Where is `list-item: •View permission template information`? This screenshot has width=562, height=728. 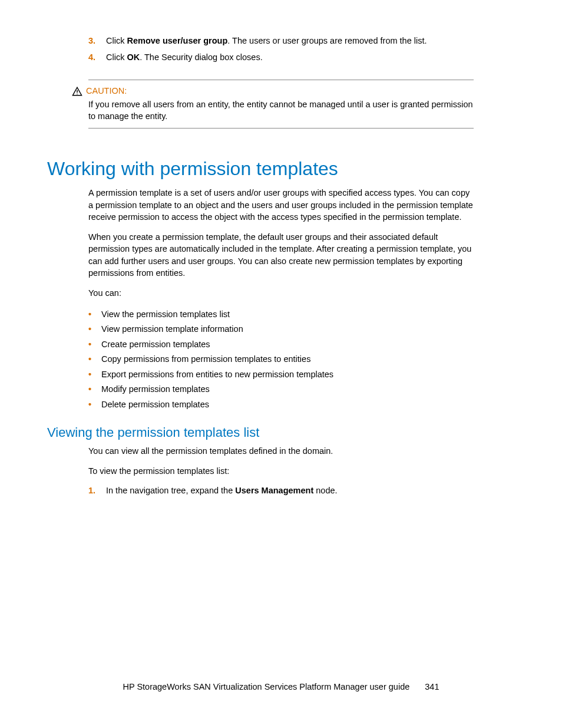
list-item: •View permission template information is located at coordinates (281, 330).